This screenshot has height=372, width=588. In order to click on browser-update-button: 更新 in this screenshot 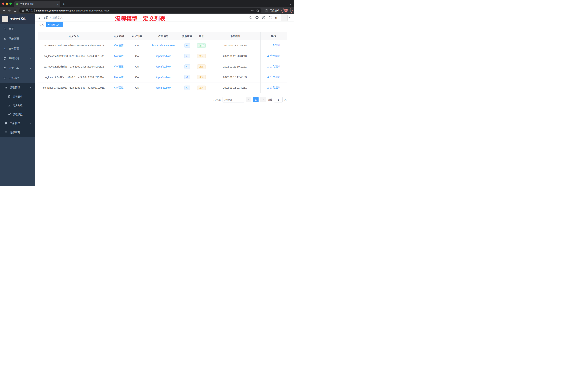, I will do `click(287, 11)`.